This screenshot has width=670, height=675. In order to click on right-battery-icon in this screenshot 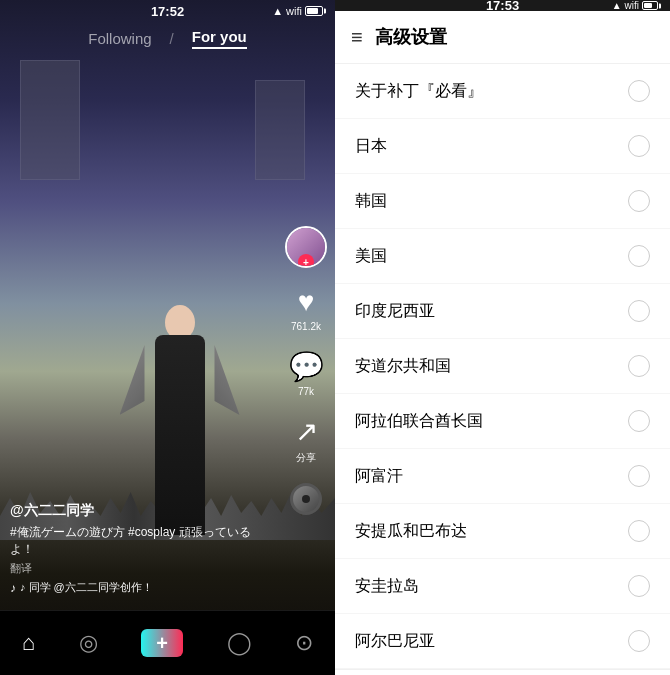, I will do `click(650, 6)`.